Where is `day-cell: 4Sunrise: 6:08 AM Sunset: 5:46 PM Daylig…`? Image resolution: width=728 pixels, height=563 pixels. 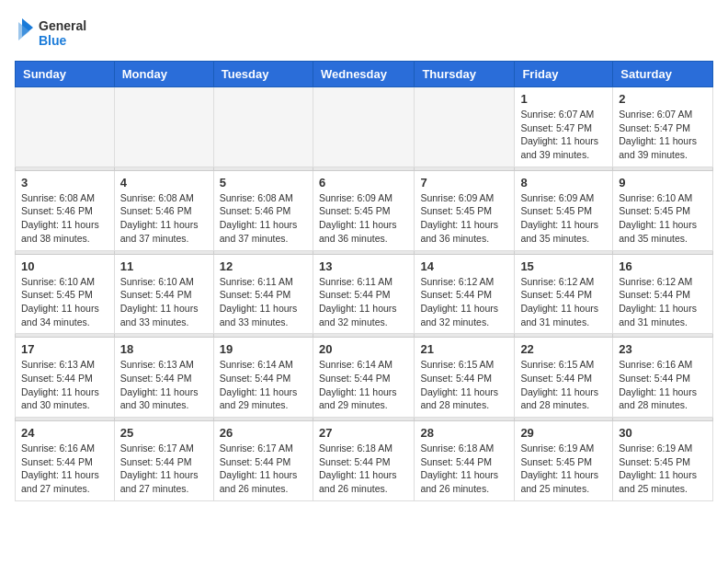
day-cell: 4Sunrise: 6:08 AM Sunset: 5:46 PM Daylig… is located at coordinates (164, 210).